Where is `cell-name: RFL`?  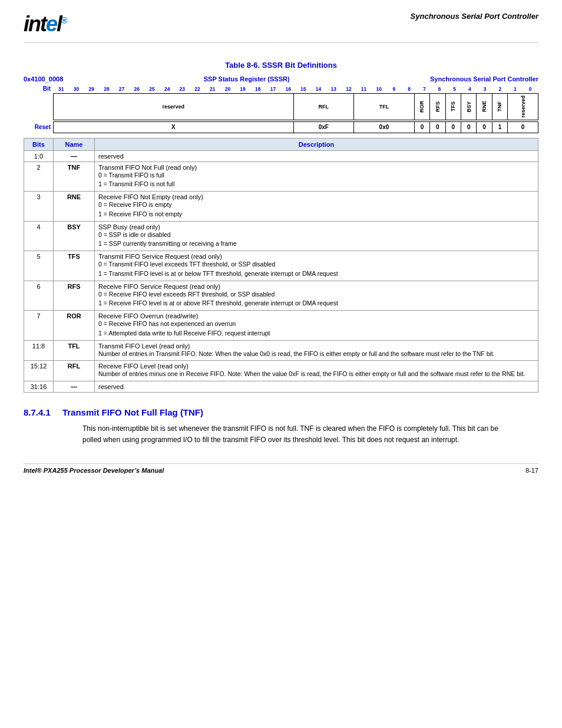 cell-name: RFL is located at coordinates (74, 371).